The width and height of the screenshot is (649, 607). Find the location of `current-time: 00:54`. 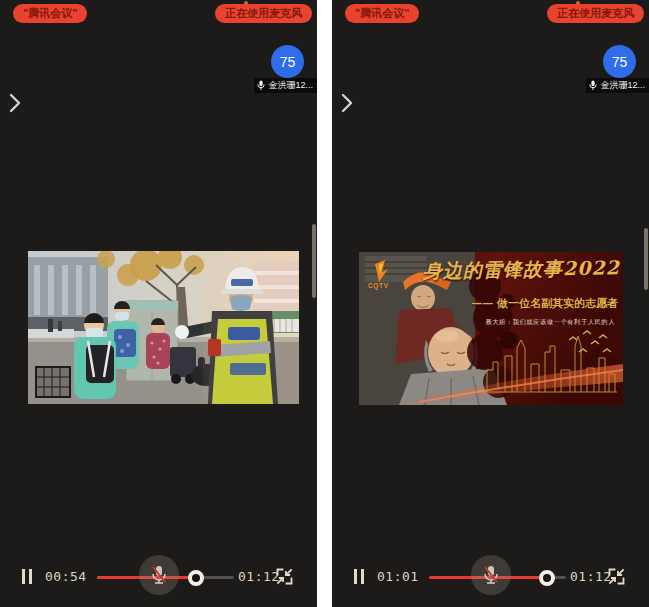

current-time: 00:54 is located at coordinates (66, 576).